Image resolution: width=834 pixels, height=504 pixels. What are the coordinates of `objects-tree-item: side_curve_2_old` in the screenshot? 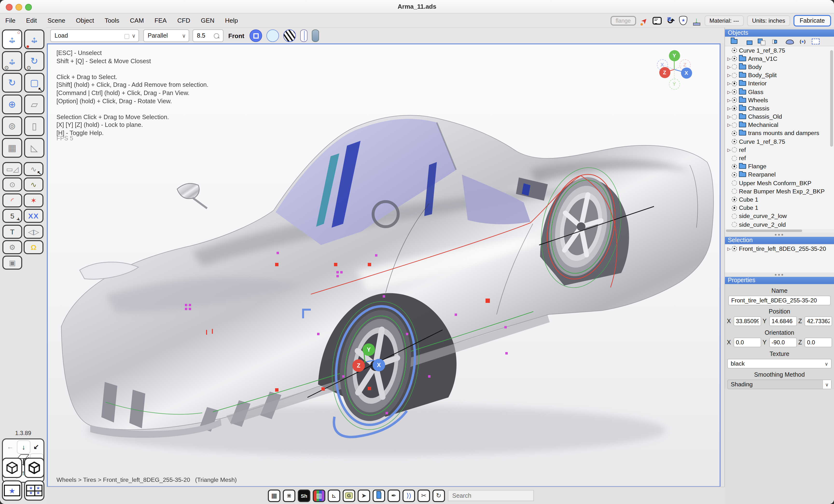 It's located at (780, 225).